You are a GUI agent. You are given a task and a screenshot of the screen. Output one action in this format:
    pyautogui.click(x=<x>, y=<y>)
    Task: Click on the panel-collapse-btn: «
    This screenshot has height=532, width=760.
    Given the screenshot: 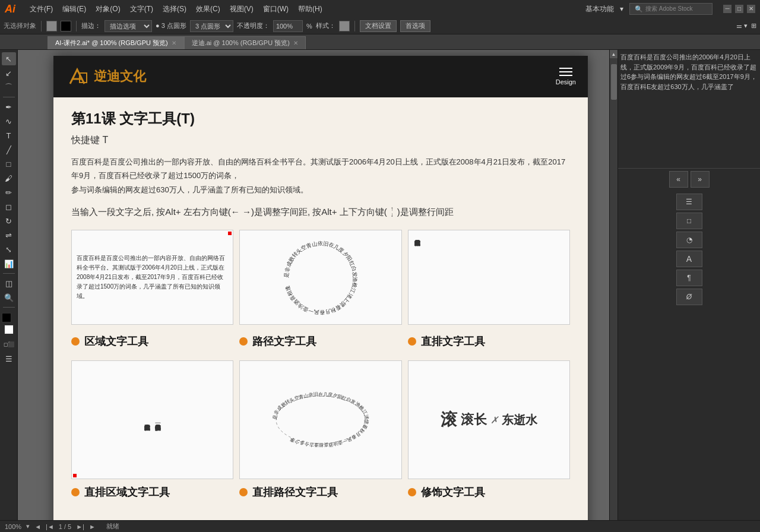 What is the action you would take?
    pyautogui.click(x=679, y=179)
    